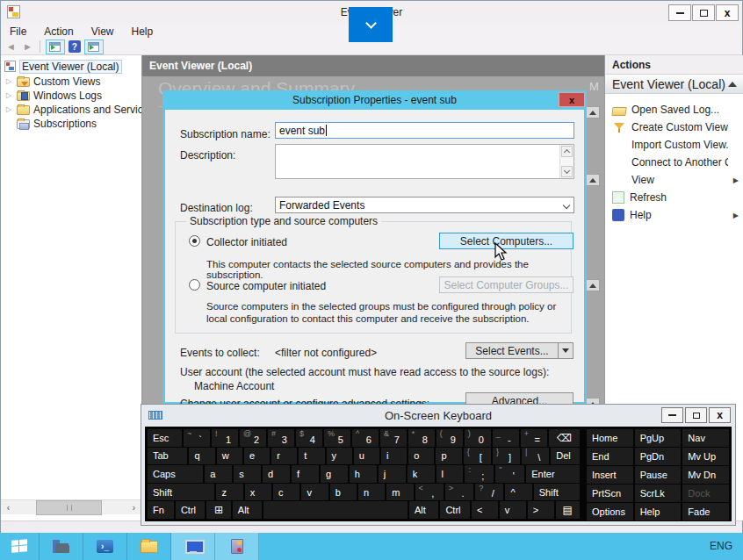  I want to click on osk-key: p, so click(448, 456).